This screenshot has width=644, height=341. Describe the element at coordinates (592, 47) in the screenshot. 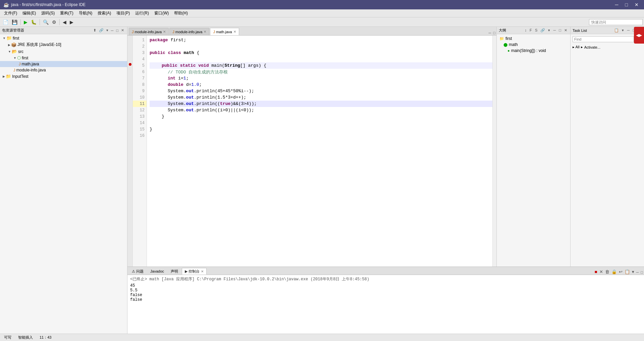

I see `task-activate-label: Activate...` at that location.